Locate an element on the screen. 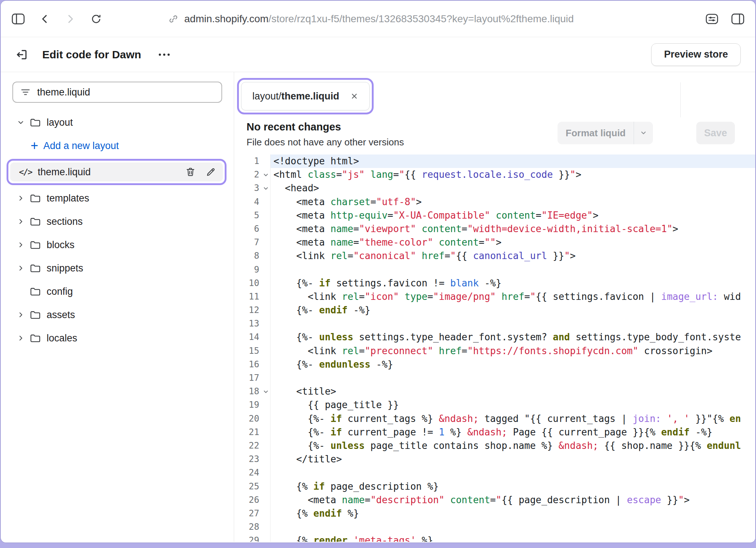  code-line-2: 2<html class="js" lang="{{ request.local… is located at coordinates (495, 175).